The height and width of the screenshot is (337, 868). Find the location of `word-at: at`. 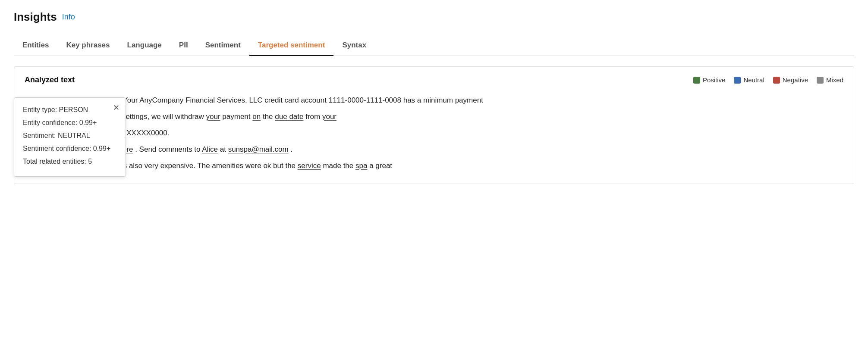

word-at: at is located at coordinates (224, 149).